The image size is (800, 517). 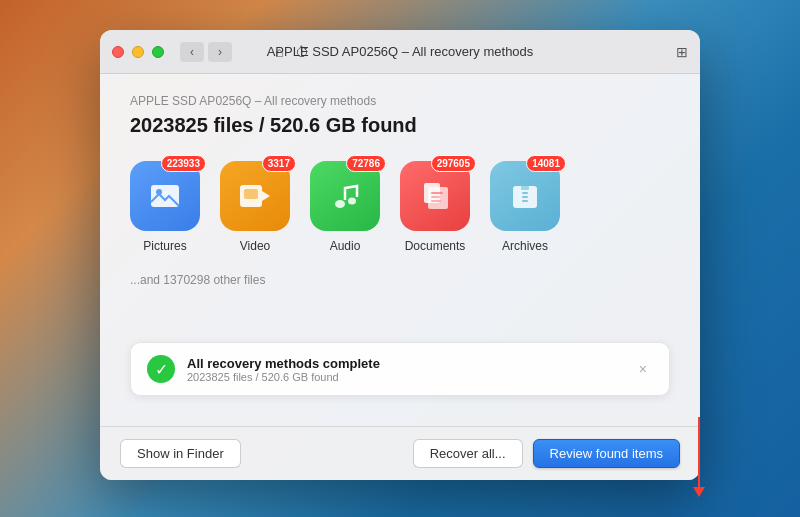 I want to click on right-action-buttons: Recover all... Review found items, so click(x=546, y=454).